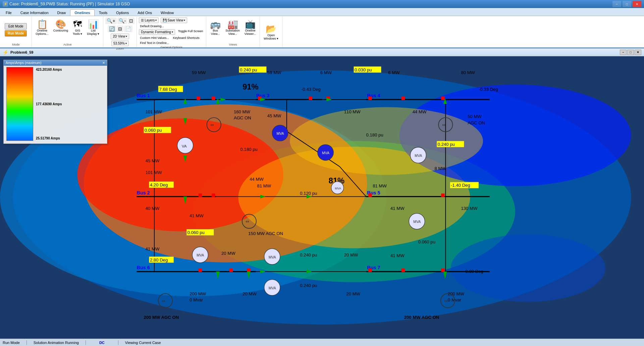 The height and width of the screenshot is (346, 644). What do you see at coordinates (112, 29) in the screenshot?
I see `zoom-reset-button: 🔄` at bounding box center [112, 29].